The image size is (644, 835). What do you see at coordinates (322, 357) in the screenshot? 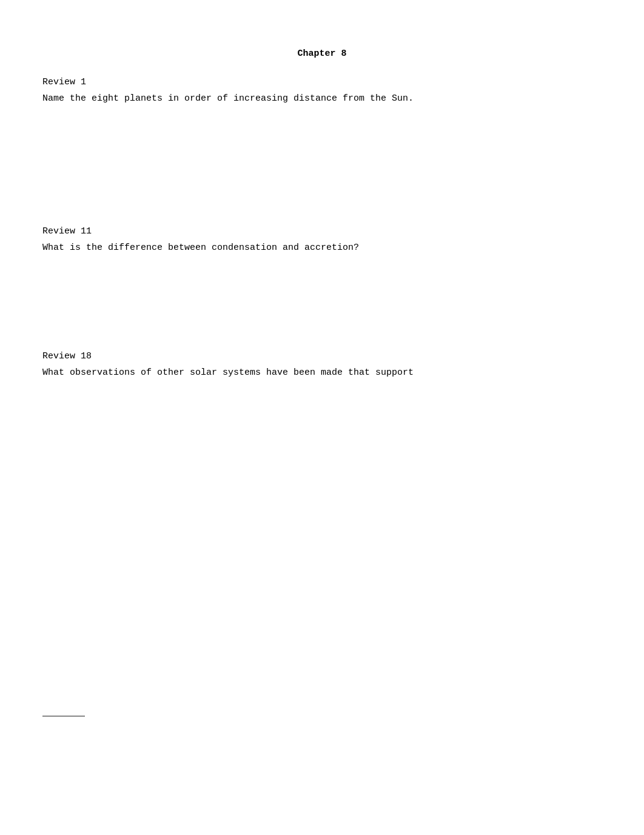
I see `review-label-18: Review 18` at bounding box center [322, 357].